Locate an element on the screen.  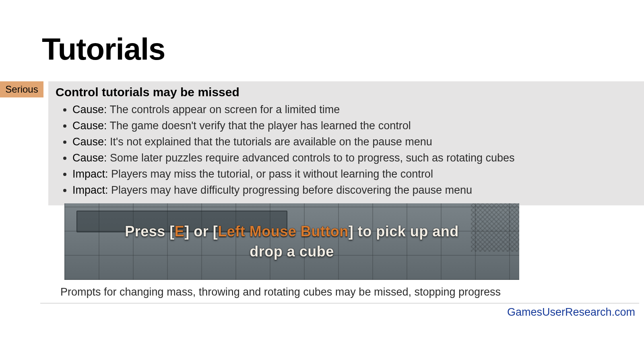
footer-link: GamesUserResearch.com is located at coordinates (571, 312).